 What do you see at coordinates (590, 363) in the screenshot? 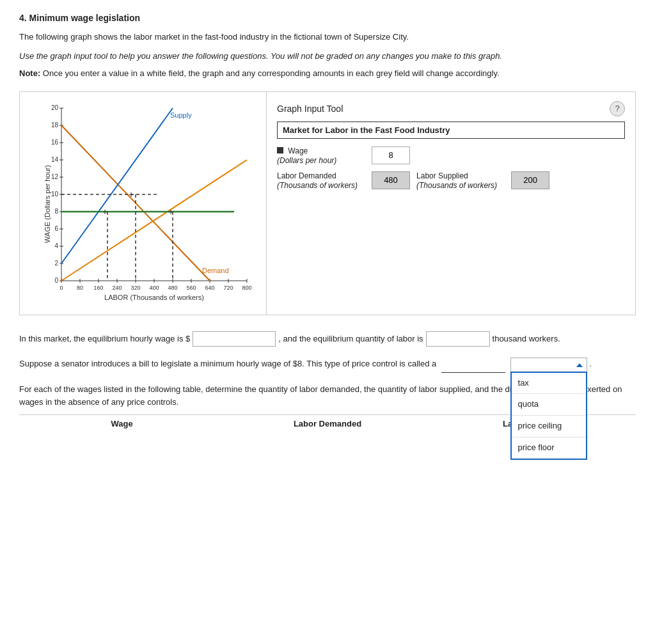
I see `period-text: .` at bounding box center [590, 363].